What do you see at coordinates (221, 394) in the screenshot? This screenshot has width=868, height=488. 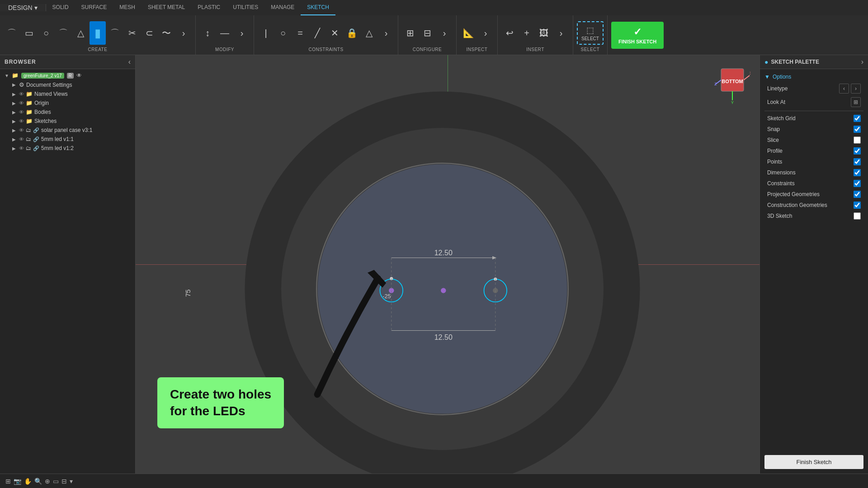 I see `annotation-text-line1: Create two holes` at bounding box center [221, 394].